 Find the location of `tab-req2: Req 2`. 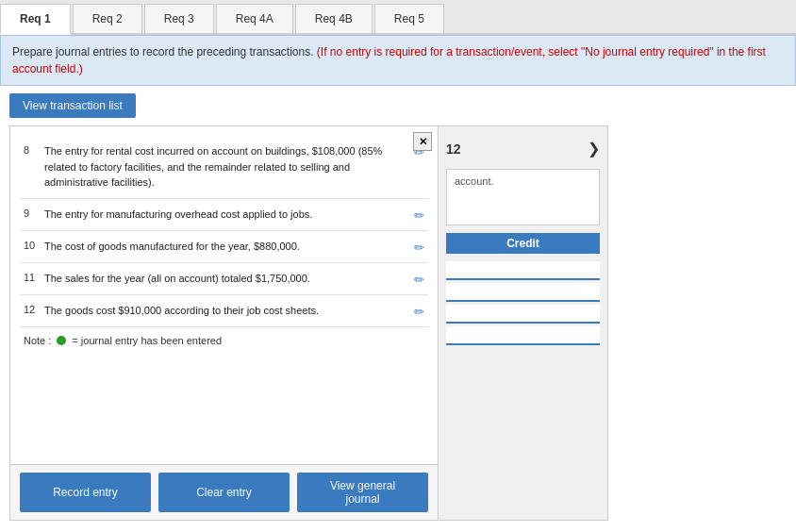

tab-req2: Req 2 is located at coordinates (108, 19).